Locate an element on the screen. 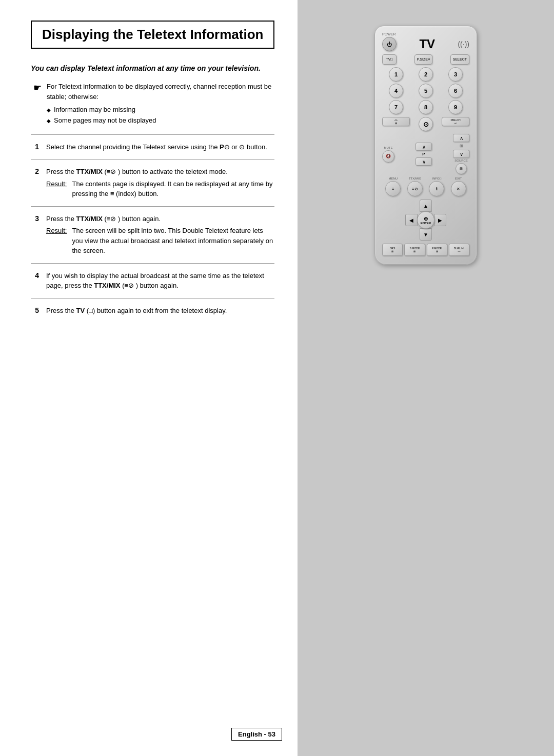 The image size is (554, 756). tv-button: TV□ is located at coordinates (389, 59).